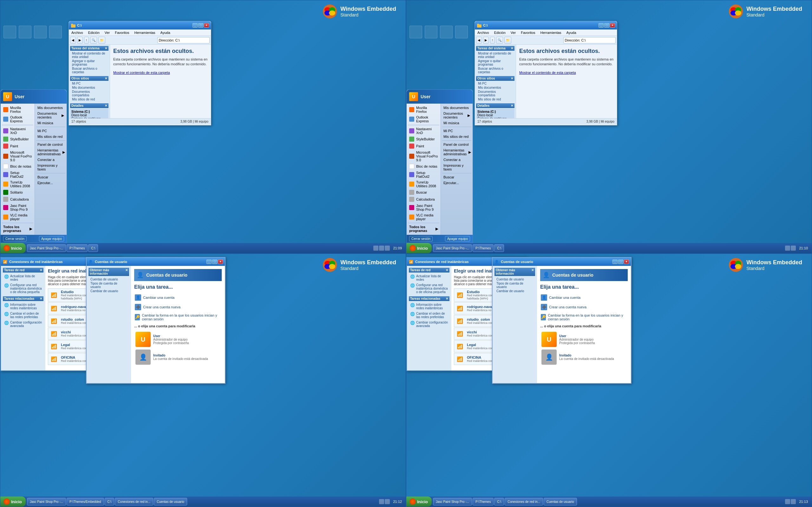 This screenshot has width=812, height=507. What do you see at coordinates (457, 177) in the screenshot?
I see `menu-search-tr: Buscar` at bounding box center [457, 177].